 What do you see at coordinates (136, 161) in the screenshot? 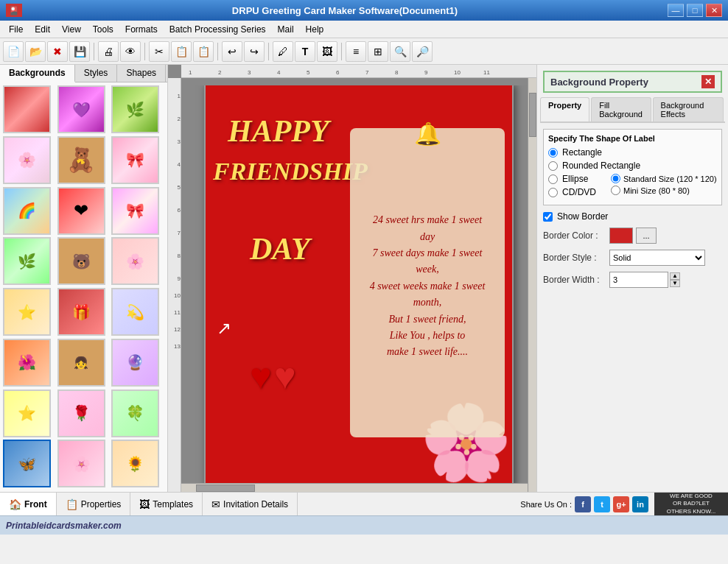
I see `bg-thumb-6: 🎀` at bounding box center [136, 161].